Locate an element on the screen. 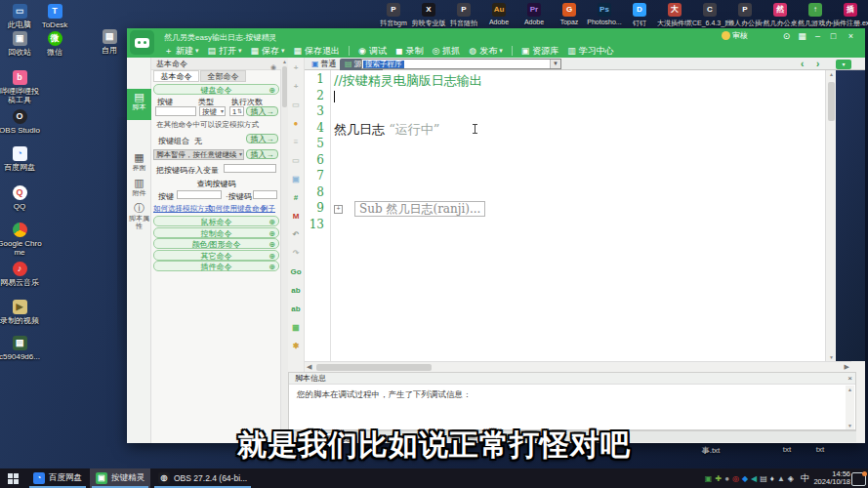  pin-icon: ◉ is located at coordinates (273, 66).